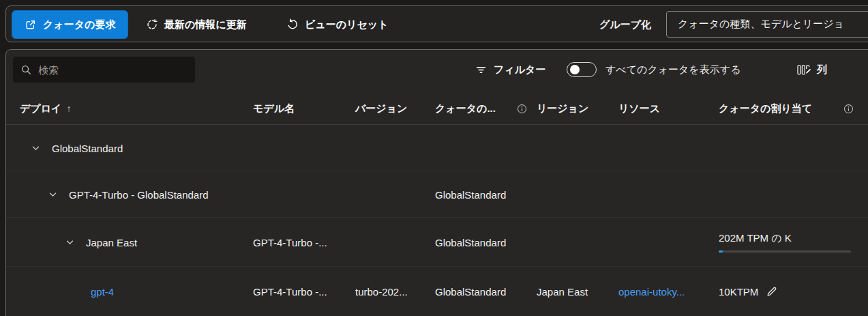 The image size is (868, 316). Describe the element at coordinates (70, 25) in the screenshot. I see `request-quota-button: クォータの要求` at that location.